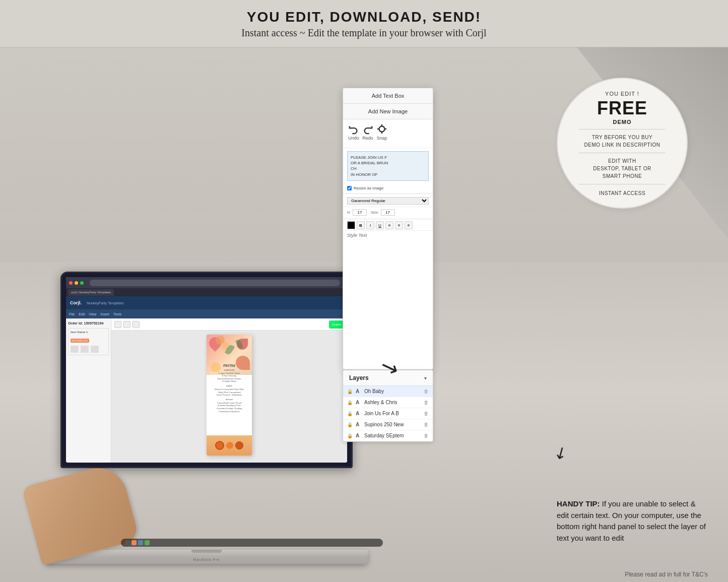 The height and width of the screenshot is (582, 728). Describe the element at coordinates (409, 225) in the screenshot. I see `align-right-button: ≡` at that location.